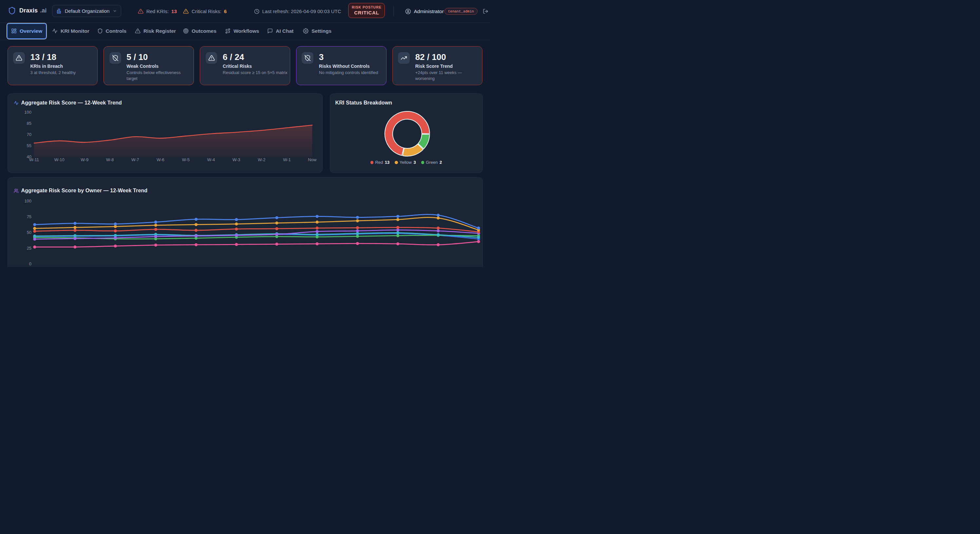  What do you see at coordinates (110, 160) in the screenshot?
I see `svg-text: W-8` at bounding box center [110, 160].